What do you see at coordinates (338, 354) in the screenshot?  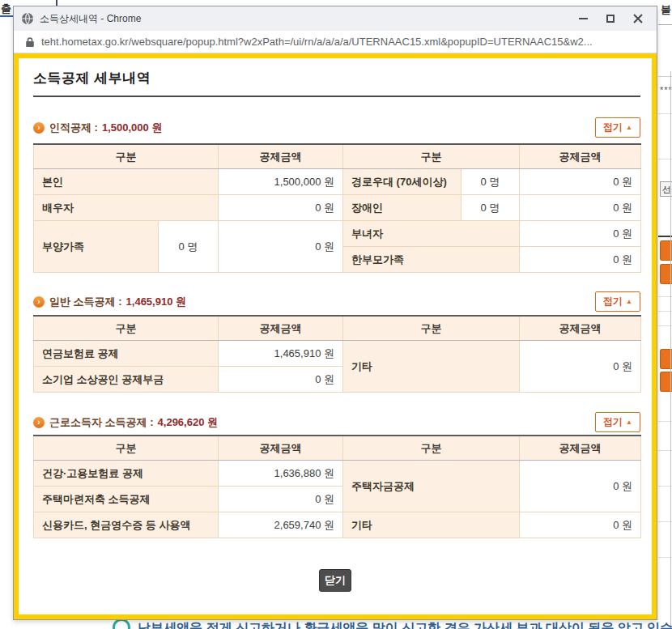 I see `table-row: 연금보험료 공제 1,465,910 원 기타 0 원` at bounding box center [338, 354].